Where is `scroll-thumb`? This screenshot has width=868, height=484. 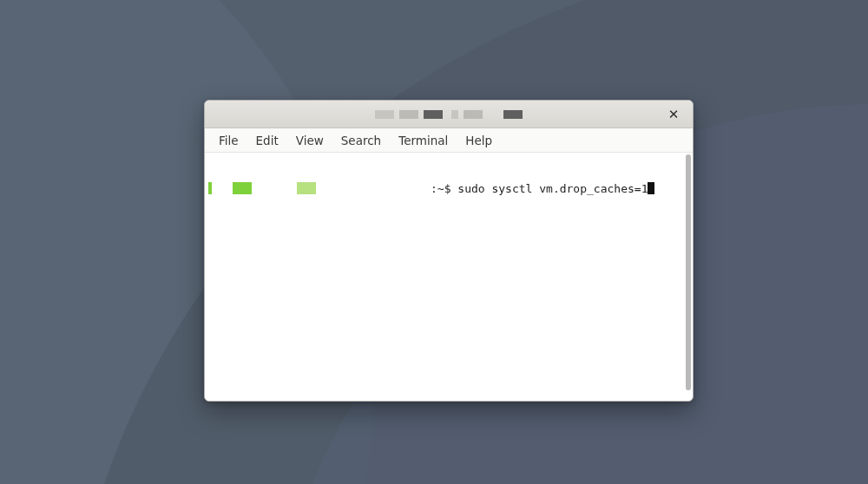
scroll-thumb is located at coordinates (688, 272).